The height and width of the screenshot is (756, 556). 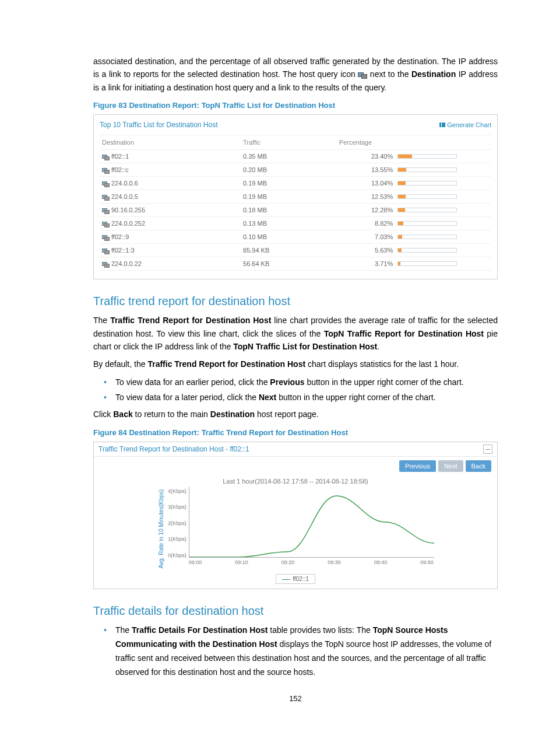 What do you see at coordinates (289, 224) in the screenshot?
I see `traffic-cell: 0.13 MB` at bounding box center [289, 224].